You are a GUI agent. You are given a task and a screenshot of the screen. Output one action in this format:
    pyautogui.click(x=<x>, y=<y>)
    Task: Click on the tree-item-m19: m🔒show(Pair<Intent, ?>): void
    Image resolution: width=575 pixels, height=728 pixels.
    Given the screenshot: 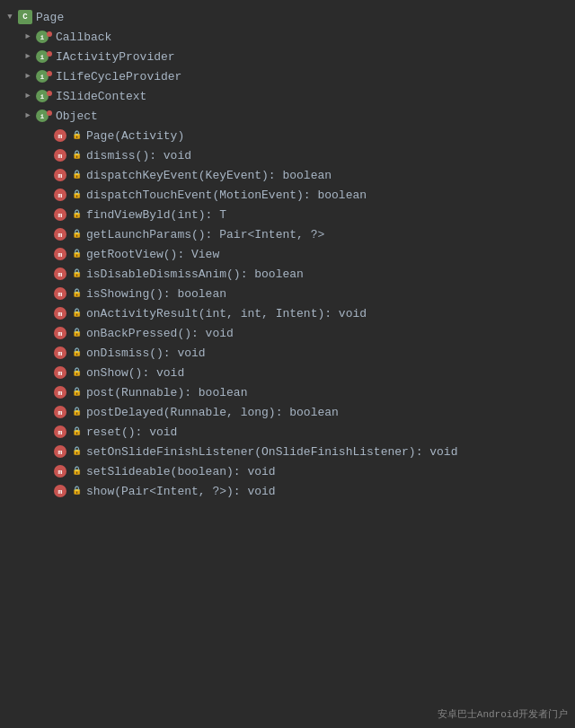 What is the action you would take?
    pyautogui.click(x=288, y=491)
    